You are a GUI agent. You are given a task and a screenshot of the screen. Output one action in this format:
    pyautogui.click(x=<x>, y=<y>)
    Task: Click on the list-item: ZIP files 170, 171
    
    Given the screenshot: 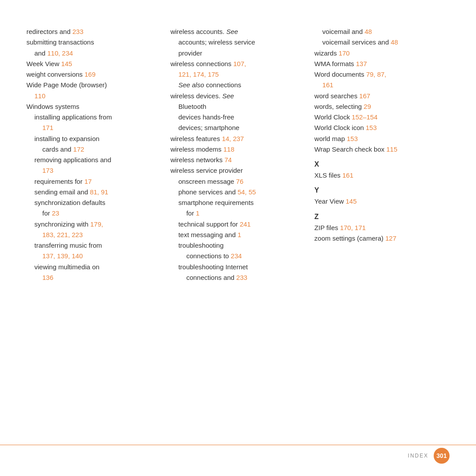 What is the action you would take?
    pyautogui.click(x=382, y=227)
    